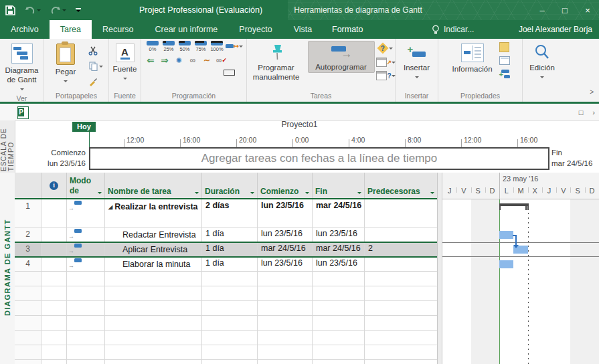  Describe the element at coordinates (226, 264) in the screenshot. I see `table-row: 4→Elaborar la minuta1 díalun 23/5/16lun …` at that location.